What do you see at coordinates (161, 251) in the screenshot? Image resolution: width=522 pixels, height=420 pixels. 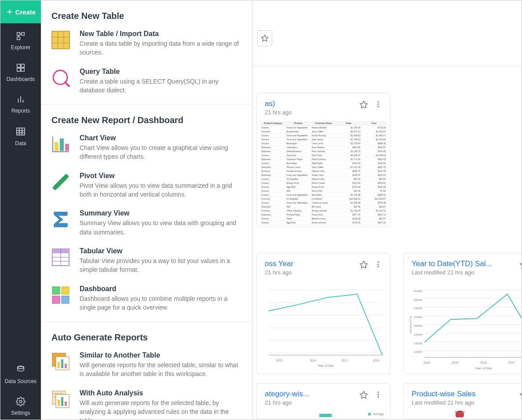 I see `panel-item-title: Tabular View` at bounding box center [161, 251].